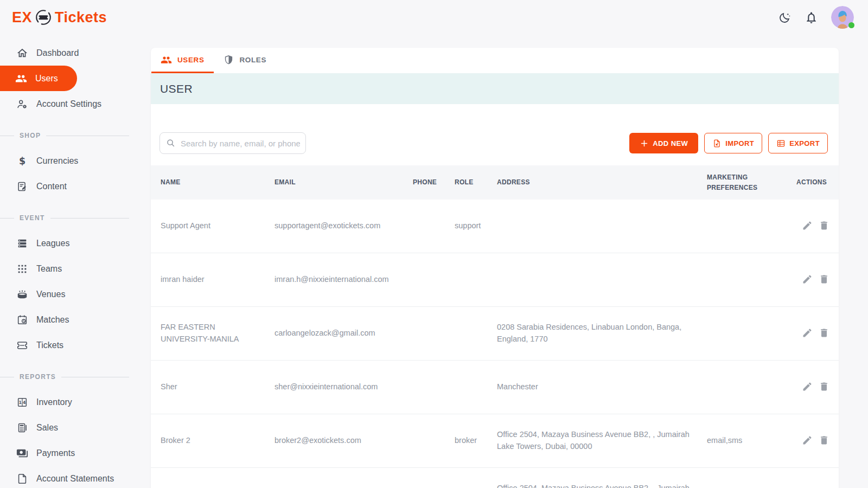  Describe the element at coordinates (344, 441) in the screenshot. I see `cell-email: broker2@exotickets.com` at that location.